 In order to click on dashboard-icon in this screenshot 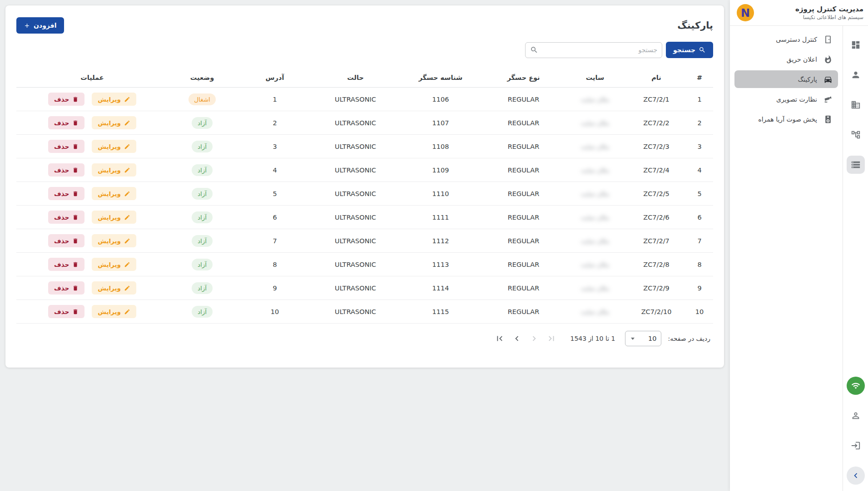, I will do `click(856, 45)`.